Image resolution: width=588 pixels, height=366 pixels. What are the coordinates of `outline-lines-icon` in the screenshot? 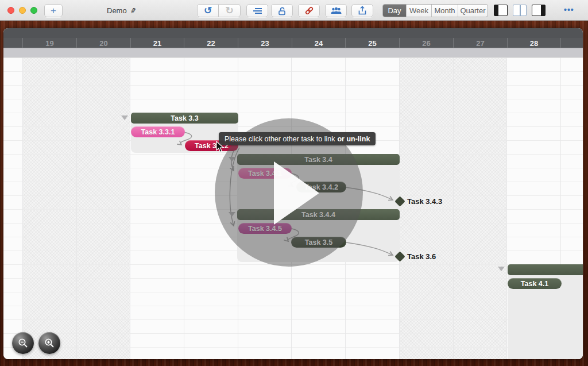 It's located at (257, 11).